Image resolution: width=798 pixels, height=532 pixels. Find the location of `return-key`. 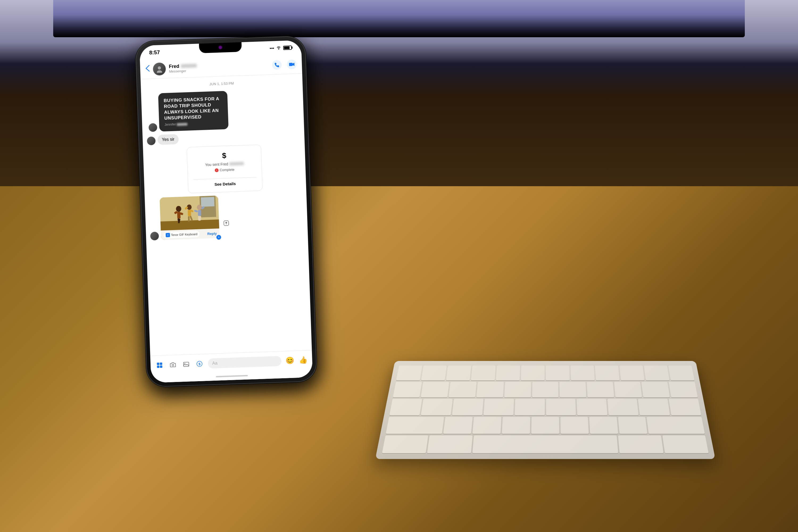

return-key is located at coordinates (685, 444).